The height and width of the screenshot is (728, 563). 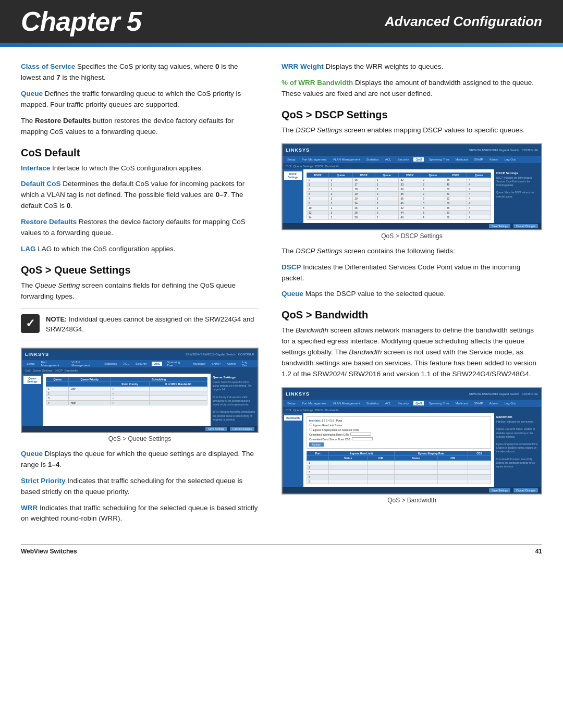 What do you see at coordinates (90, 384) in the screenshot?
I see `th-empty2` at bounding box center [90, 384].